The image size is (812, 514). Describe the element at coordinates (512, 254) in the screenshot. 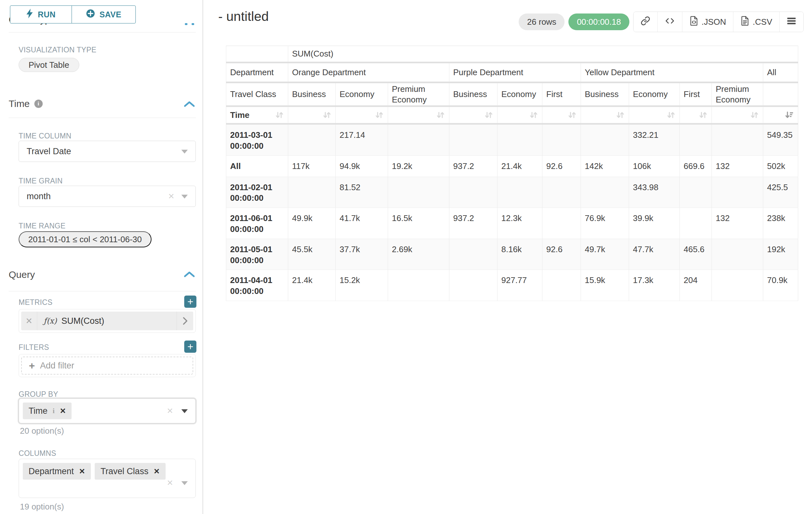

I see `table-row: 2011-05-01 00:00:0045.5k37.7k2.69k8.16k9…` at that location.